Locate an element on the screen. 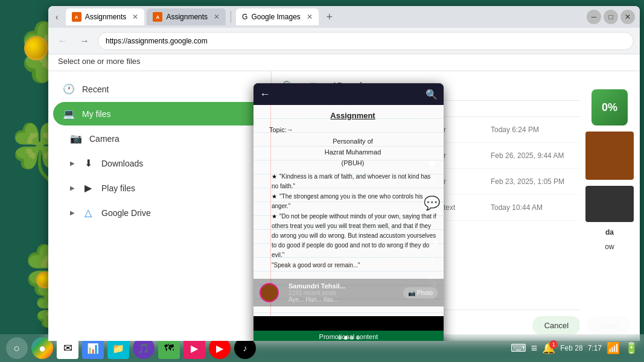  my-files-icon: 💻 is located at coordinates (69, 113).